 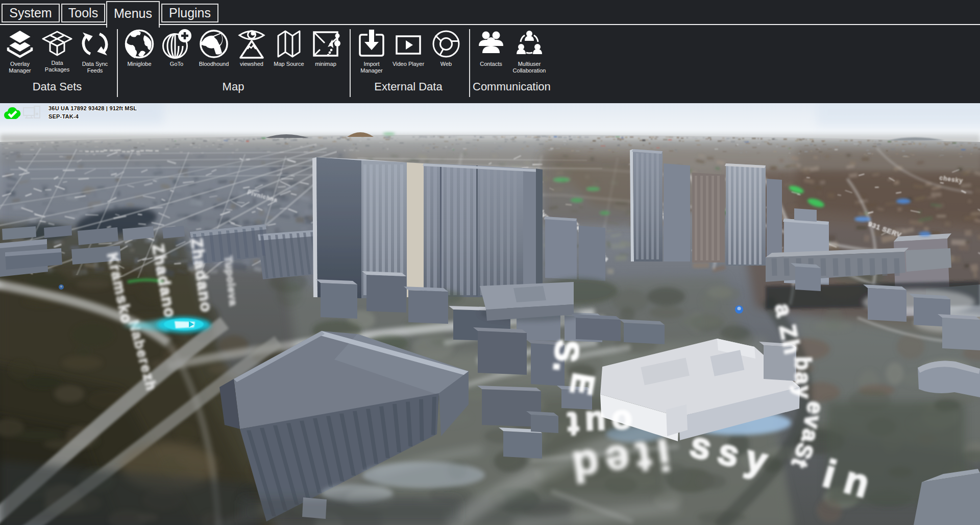 I want to click on svg-text: S., so click(x=566, y=356).